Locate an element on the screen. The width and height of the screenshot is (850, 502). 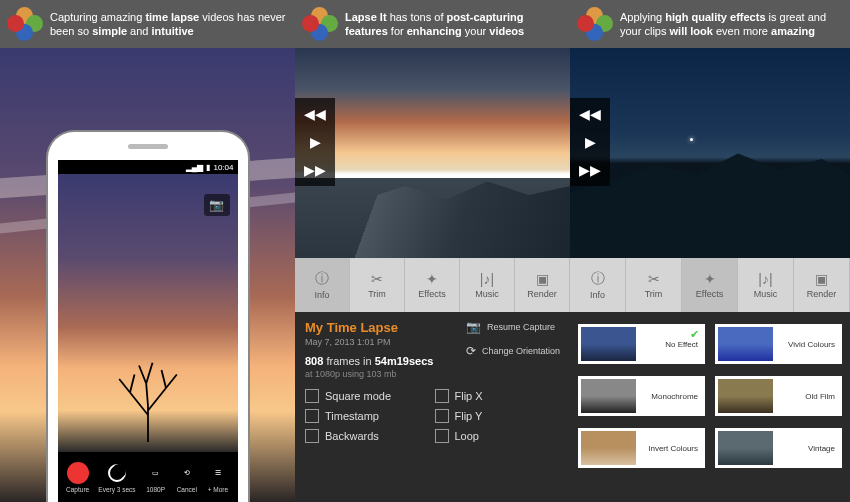
capture-toolbar: Capture Every 3 secs ▭ 1080P ⟲ Cancel ☰ … is located at coordinates (148, 477).